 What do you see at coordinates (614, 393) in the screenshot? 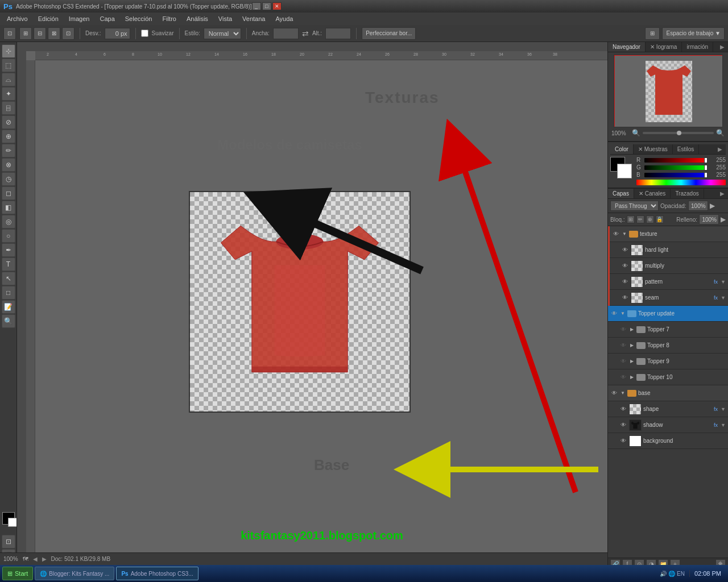
I see `eye-base: 👁` at bounding box center [614, 393].